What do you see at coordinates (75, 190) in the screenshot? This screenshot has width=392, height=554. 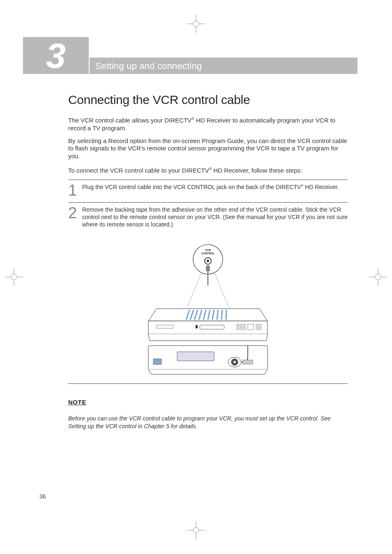 I see `step-number: 1` at bounding box center [75, 190].